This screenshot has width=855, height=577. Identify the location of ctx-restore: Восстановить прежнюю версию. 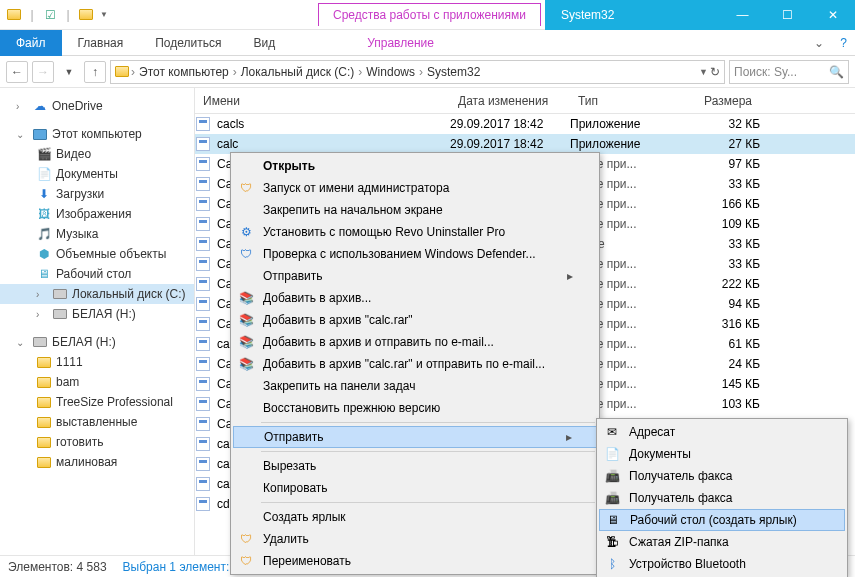
(415, 408).